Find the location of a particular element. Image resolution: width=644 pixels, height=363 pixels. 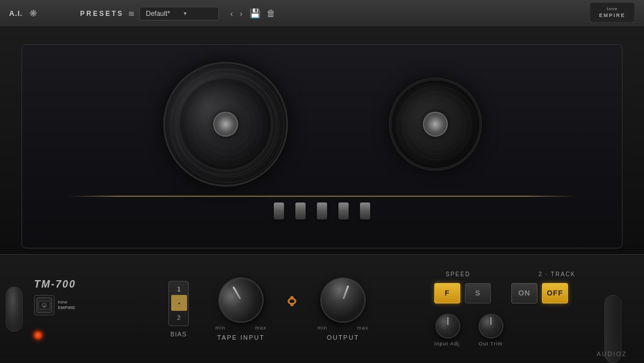

tape-input-knob is located at coordinates (240, 299).